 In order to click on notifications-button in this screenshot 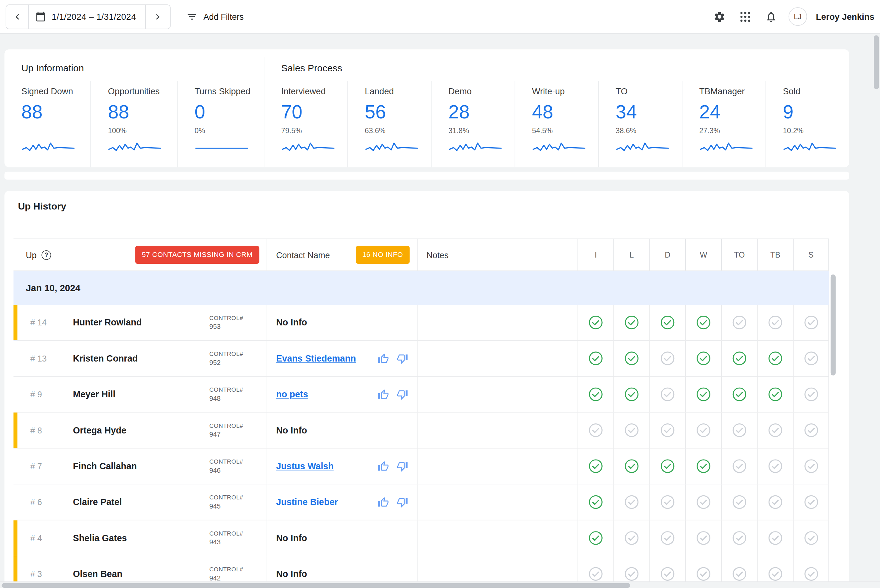, I will do `click(771, 16)`.